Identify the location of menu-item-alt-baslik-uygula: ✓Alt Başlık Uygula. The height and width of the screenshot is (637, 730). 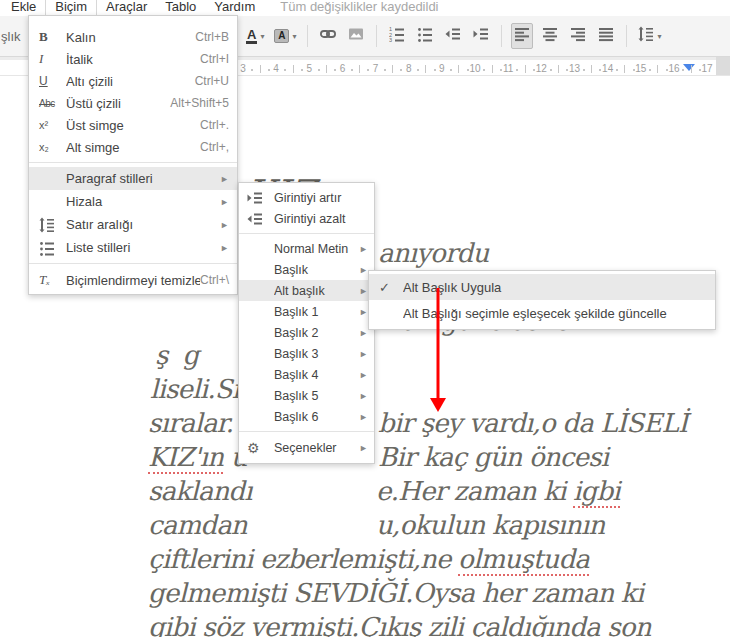
(542, 287).